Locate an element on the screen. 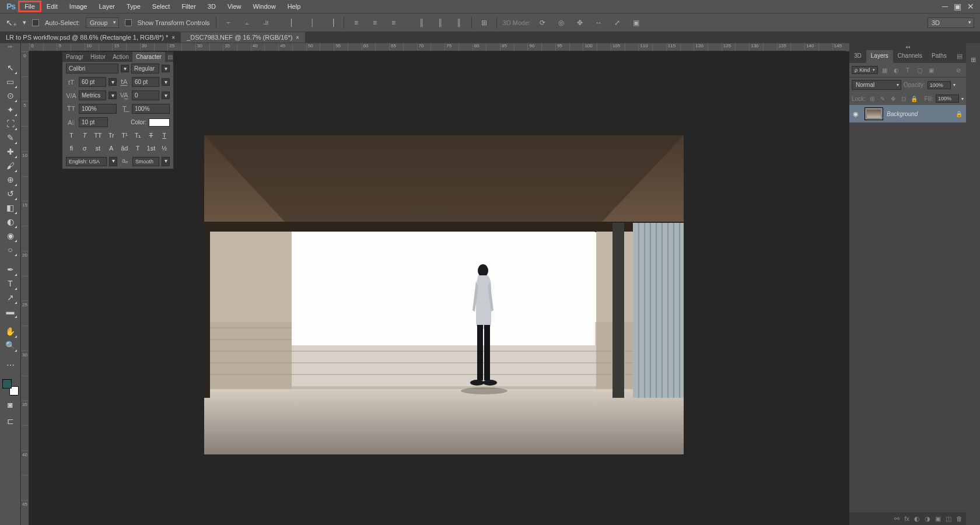 Image resolution: width=980 pixels, height=525 pixels. menu-type: Type is located at coordinates (134, 6).